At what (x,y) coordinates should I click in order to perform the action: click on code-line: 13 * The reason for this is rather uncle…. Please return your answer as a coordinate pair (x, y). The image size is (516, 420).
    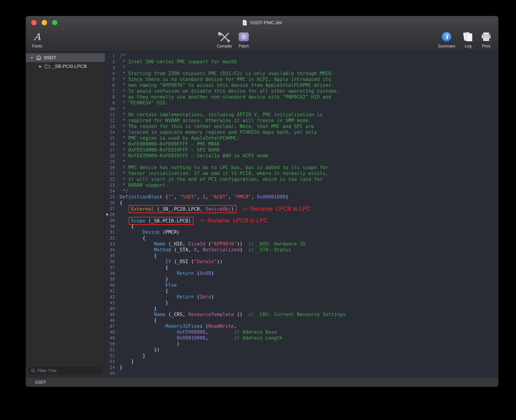
    Looking at the image, I should click on (302, 126).